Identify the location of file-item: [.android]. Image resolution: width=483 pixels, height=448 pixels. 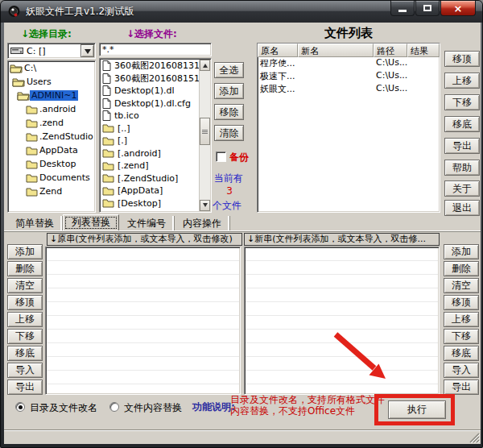
(150, 154).